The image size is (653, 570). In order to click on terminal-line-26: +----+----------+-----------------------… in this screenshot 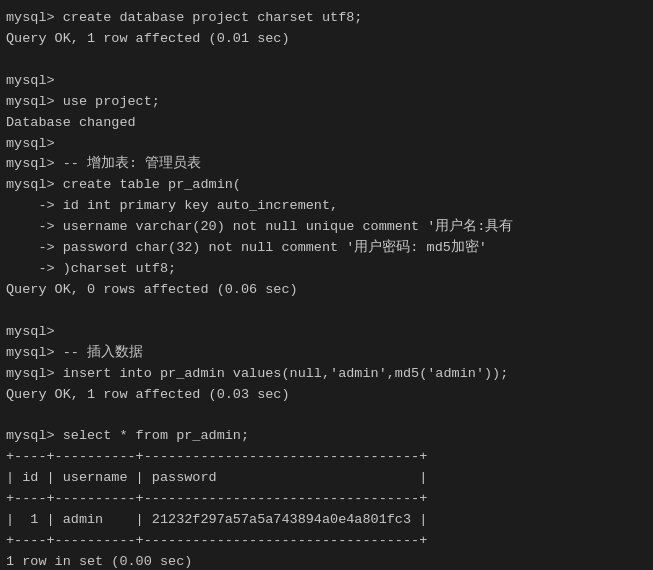, I will do `click(326, 542)`.